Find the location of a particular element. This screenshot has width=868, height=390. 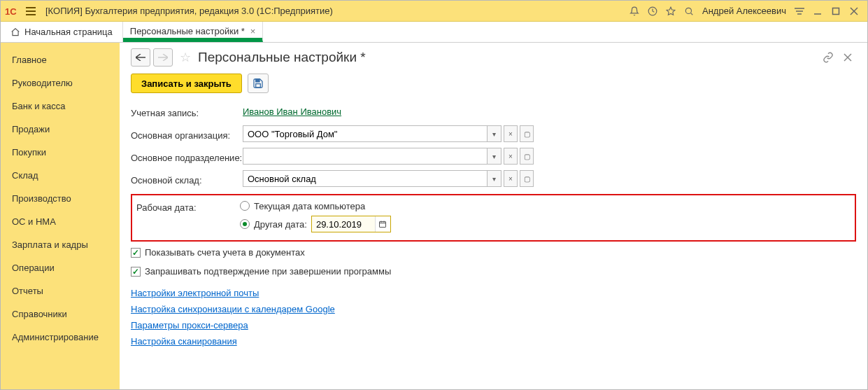

date-input is located at coordinates (343, 224).